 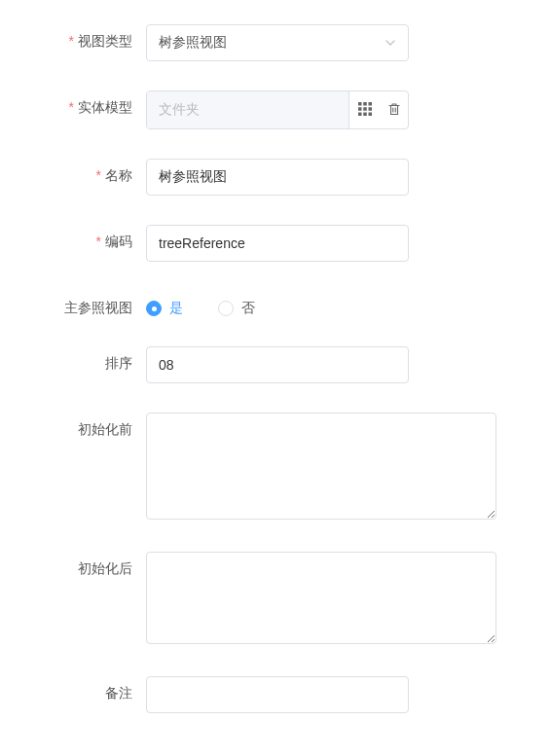 I want to click on label-remark: 备注, so click(x=88, y=689).